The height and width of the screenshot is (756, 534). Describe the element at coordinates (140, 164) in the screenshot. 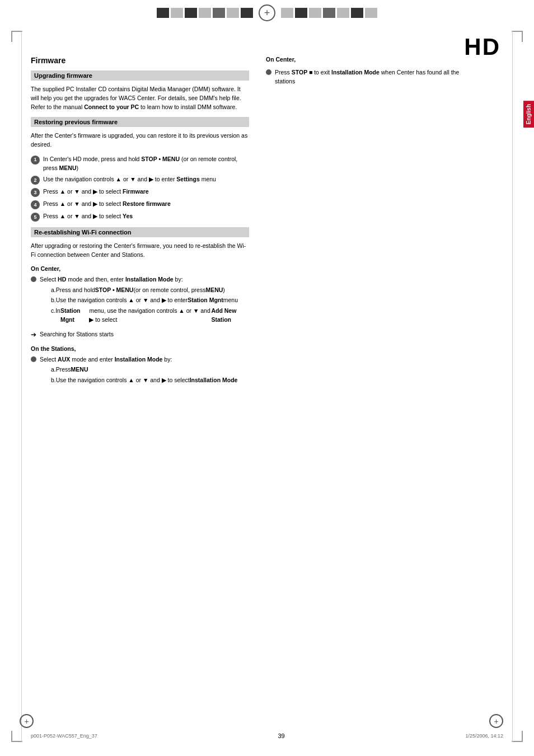

I see `restoring-step-1: 1 In Center's HD mode, press and hold ST…` at that location.